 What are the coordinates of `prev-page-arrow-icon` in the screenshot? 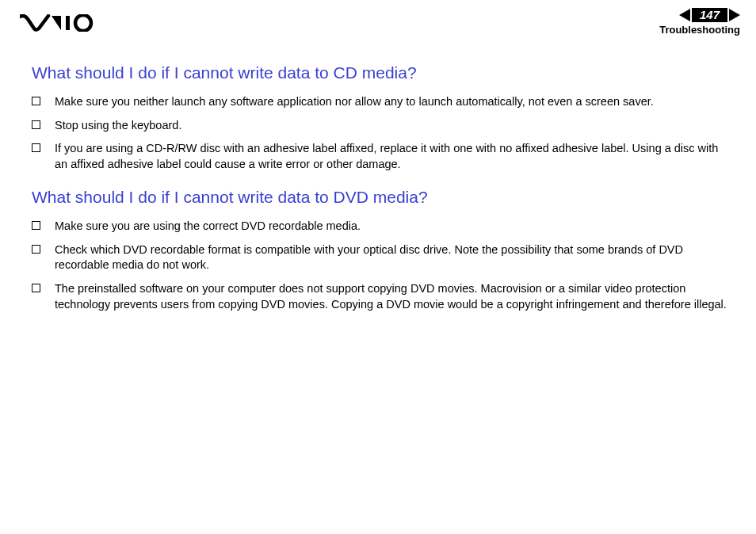 It's located at (685, 15).